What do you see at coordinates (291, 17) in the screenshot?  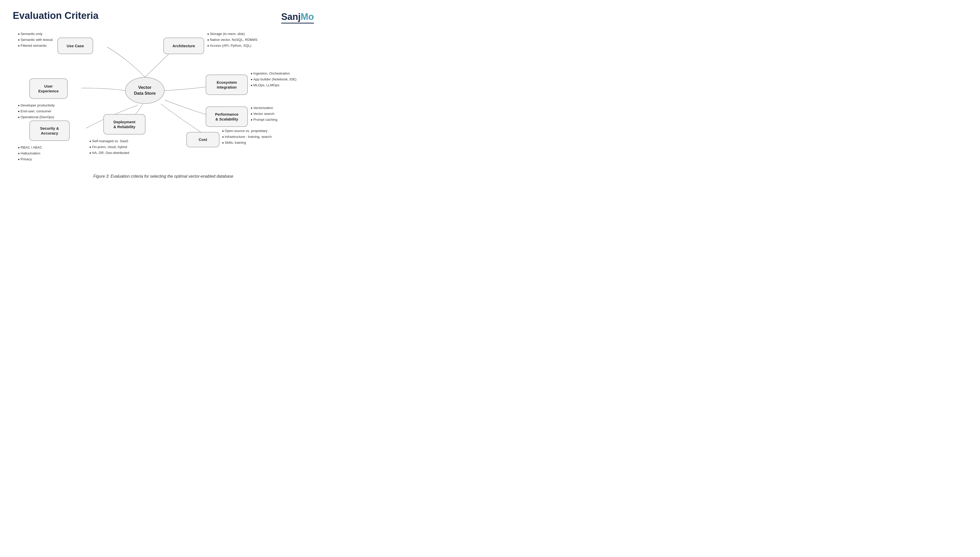 I see `logo-sanj: Sanj` at bounding box center [291, 17].